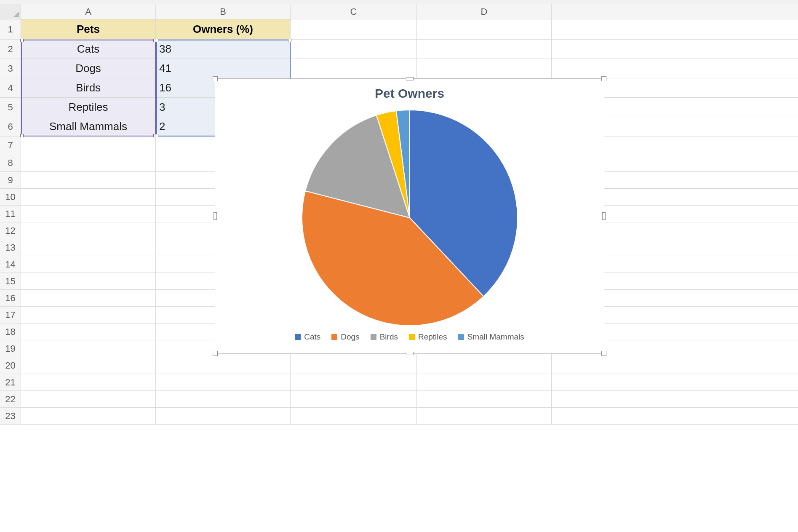  Describe the element at coordinates (88, 49) in the screenshot. I see `cell-A2: Cats` at that location.